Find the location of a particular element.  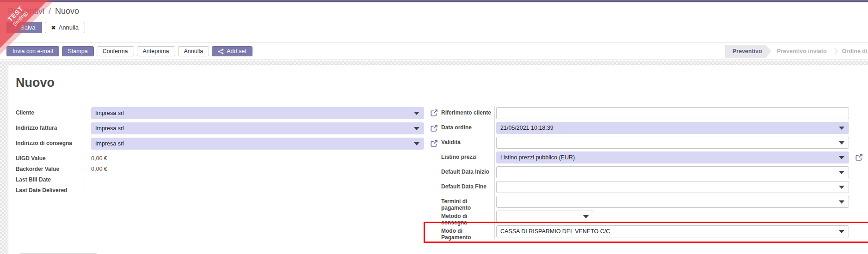

input-riferimento-cliente is located at coordinates (672, 113).